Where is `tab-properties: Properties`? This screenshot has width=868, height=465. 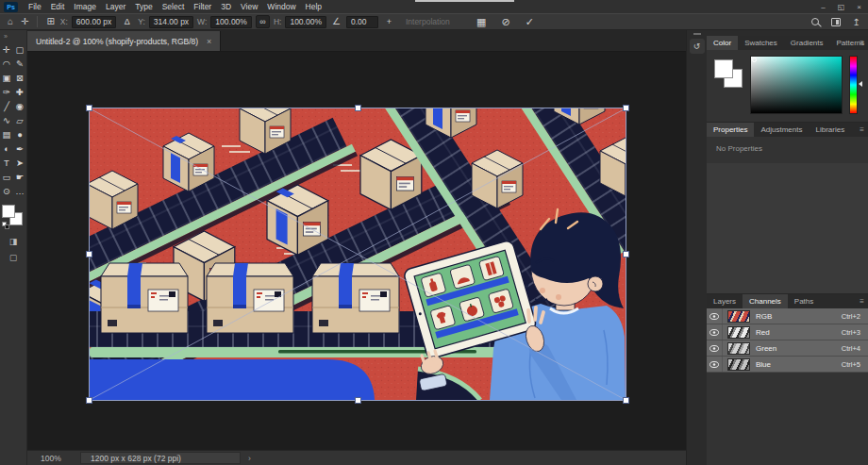 tab-properties: Properties is located at coordinates (730, 130).